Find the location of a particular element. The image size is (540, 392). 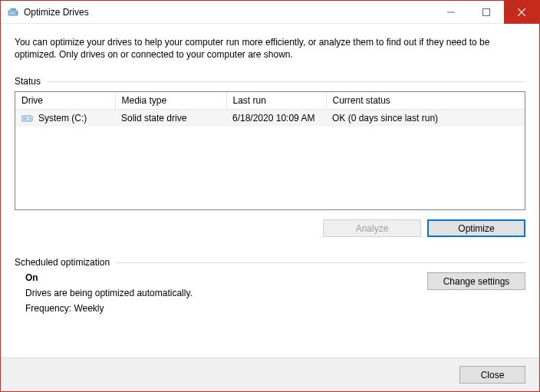

scheduled-section-label: Scheduled optimization is located at coordinates (270, 262).